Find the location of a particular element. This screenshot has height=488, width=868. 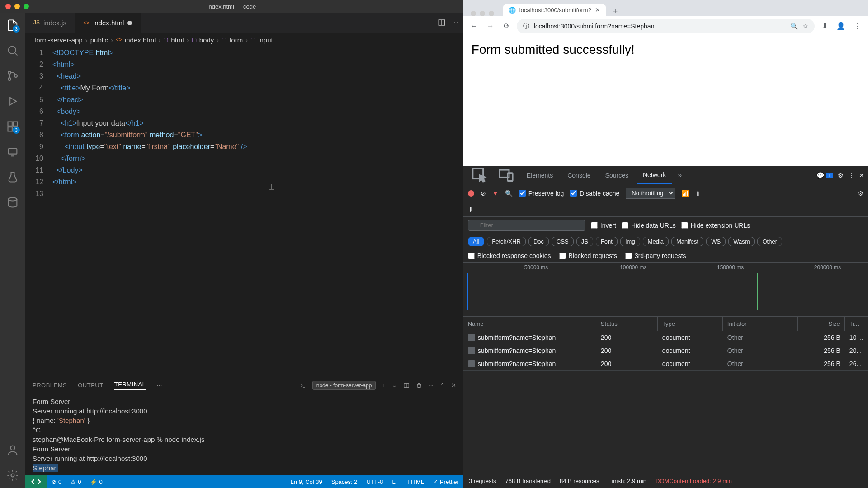

remote-icon is located at coordinates (13, 152).